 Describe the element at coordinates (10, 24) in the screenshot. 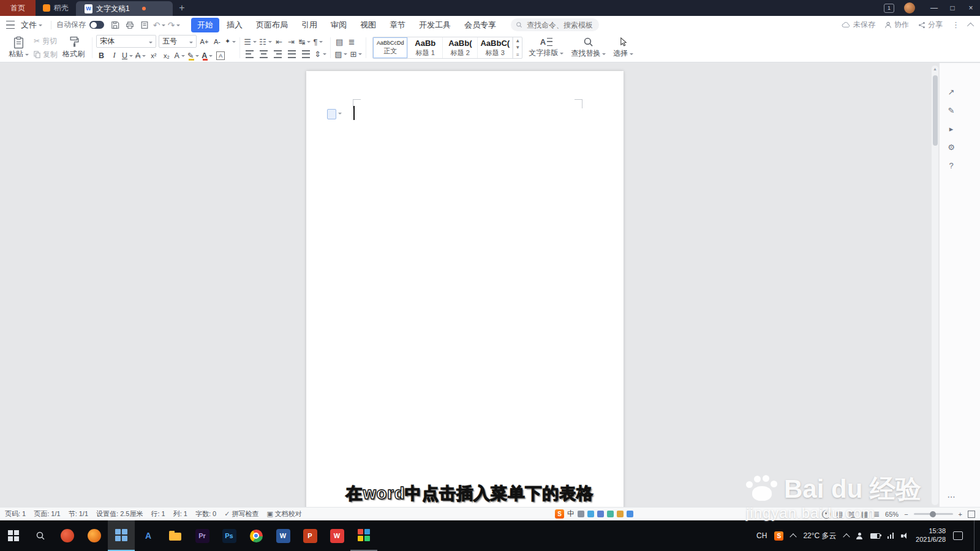

I see `hamburger-icon` at that location.